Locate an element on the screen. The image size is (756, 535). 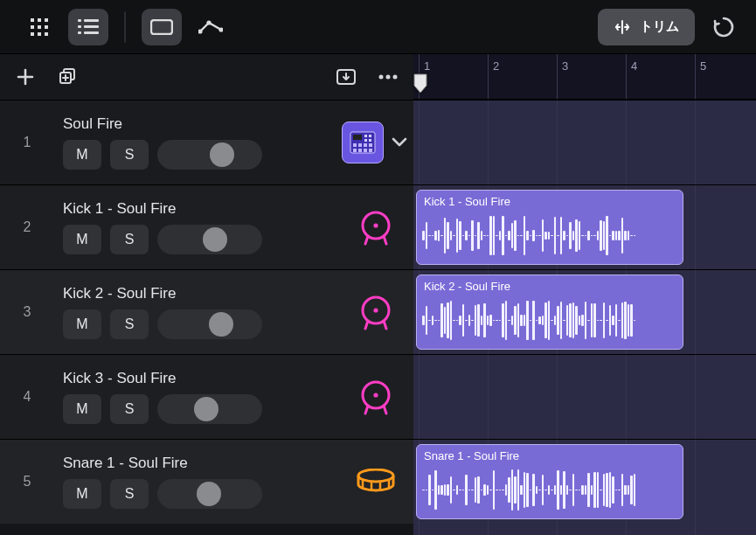
trim-button: トリム is located at coordinates (647, 27).